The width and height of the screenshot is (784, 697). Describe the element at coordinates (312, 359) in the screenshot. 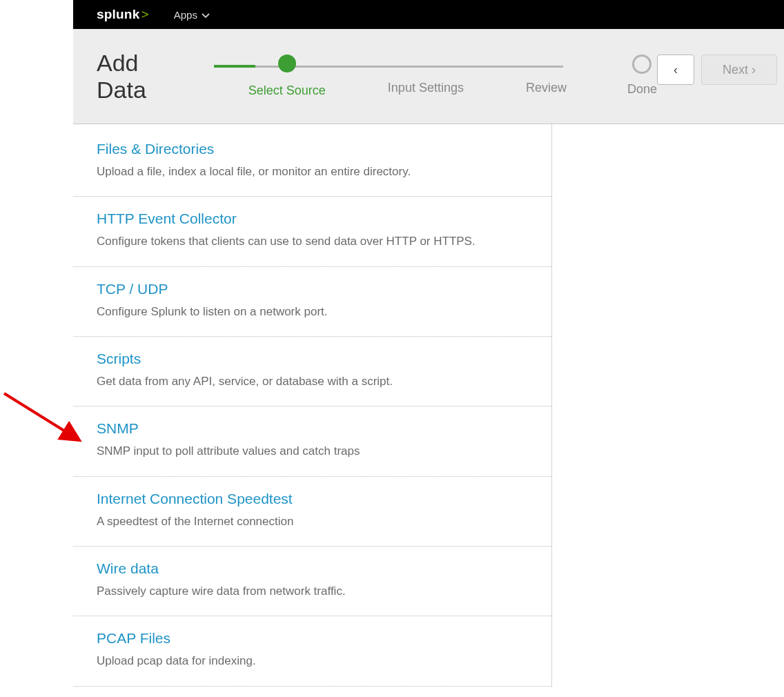

I see `source-item-title: Scripts` at that location.